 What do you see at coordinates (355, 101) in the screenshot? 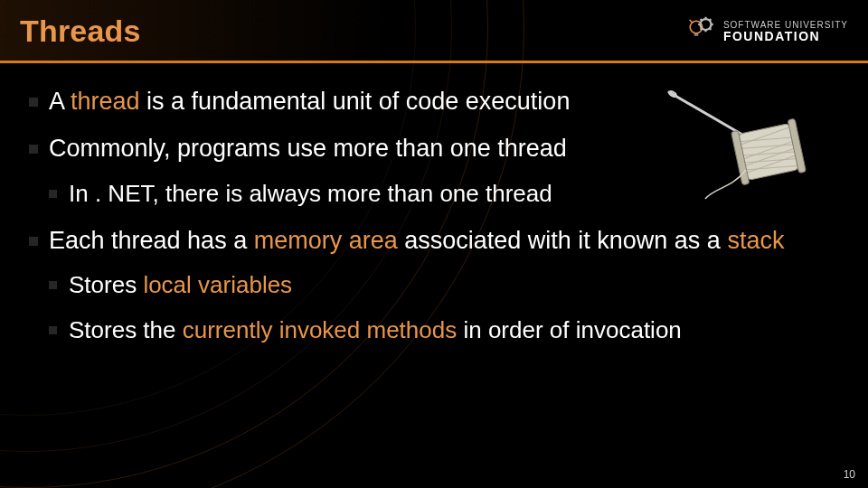
I see `body-text: is a fundamental unit of code execution` at bounding box center [355, 101].